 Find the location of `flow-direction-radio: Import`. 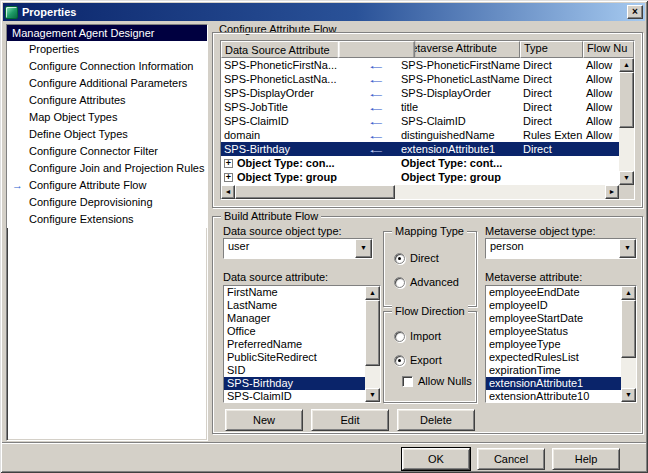

flow-direction-radio: Import is located at coordinates (430, 336).